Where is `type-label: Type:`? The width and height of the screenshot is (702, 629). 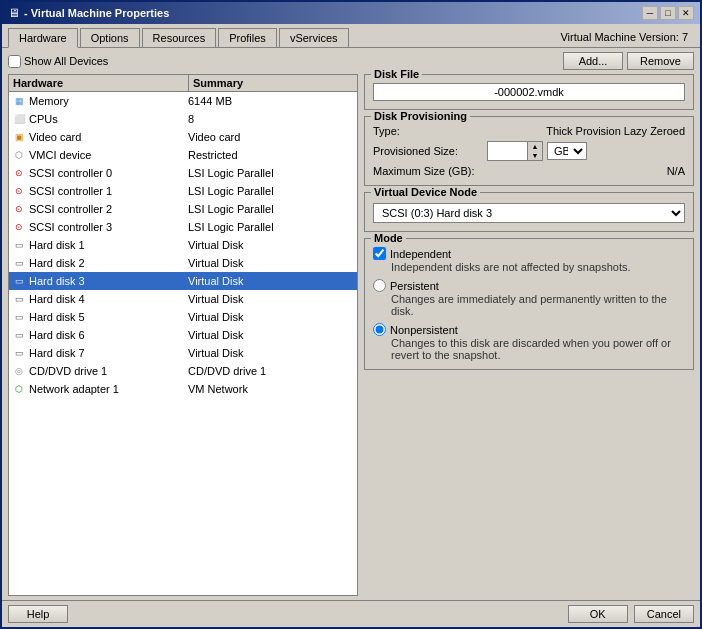
type-label: Type: is located at coordinates (428, 131).